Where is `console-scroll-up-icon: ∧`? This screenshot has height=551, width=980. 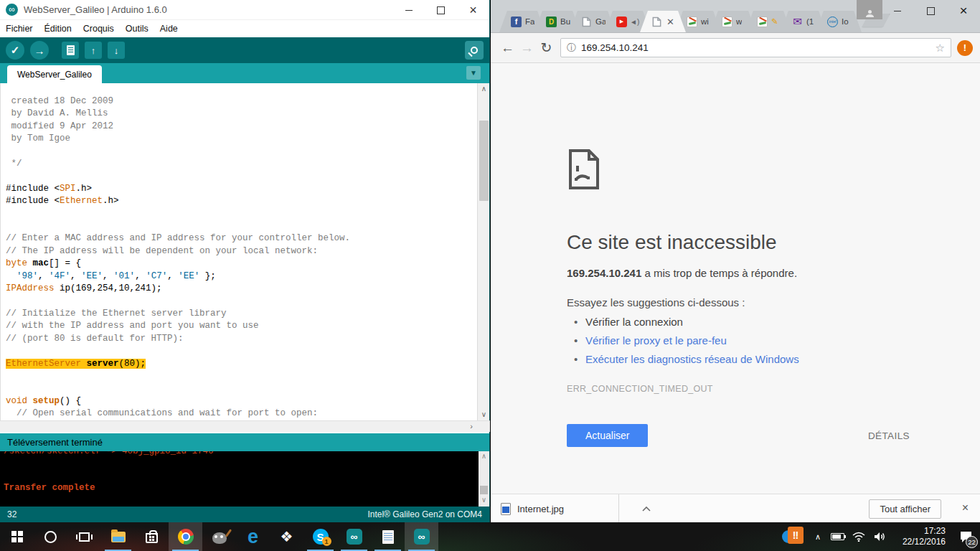
console-scroll-up-icon: ∧ is located at coordinates (484, 457).